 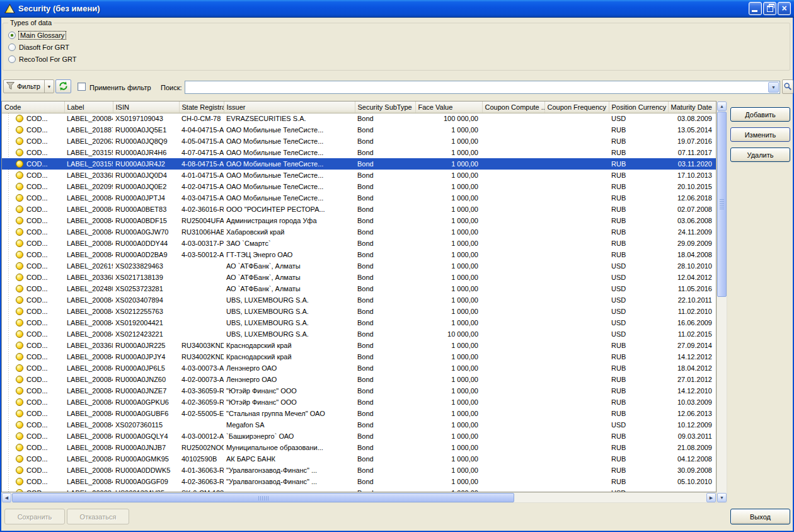 I want to click on table-row: COD...LABEL_20336821...RU000A0JQ0D44-01-…, so click(x=359, y=175).